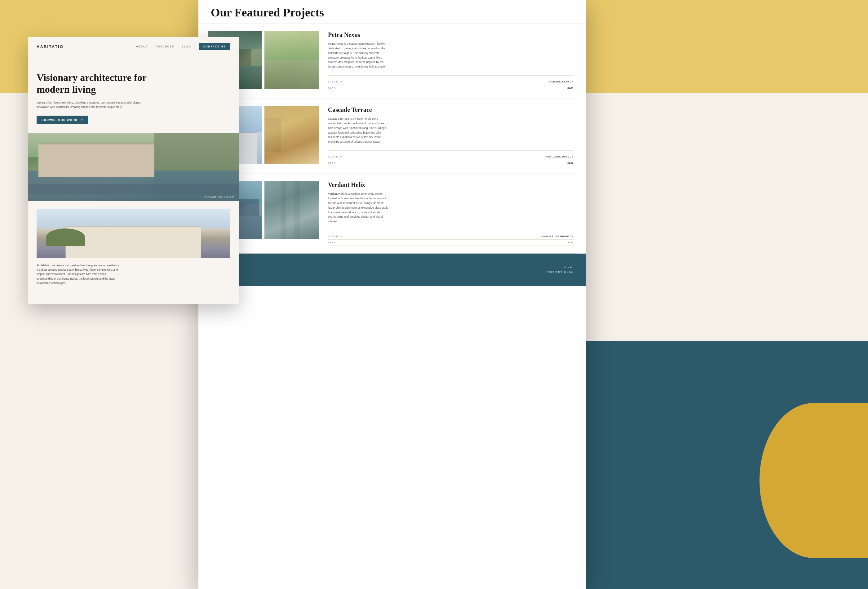 The width and height of the screenshot is (868, 589). I want to click on verdant-location-label: LOCATION, so click(335, 236).